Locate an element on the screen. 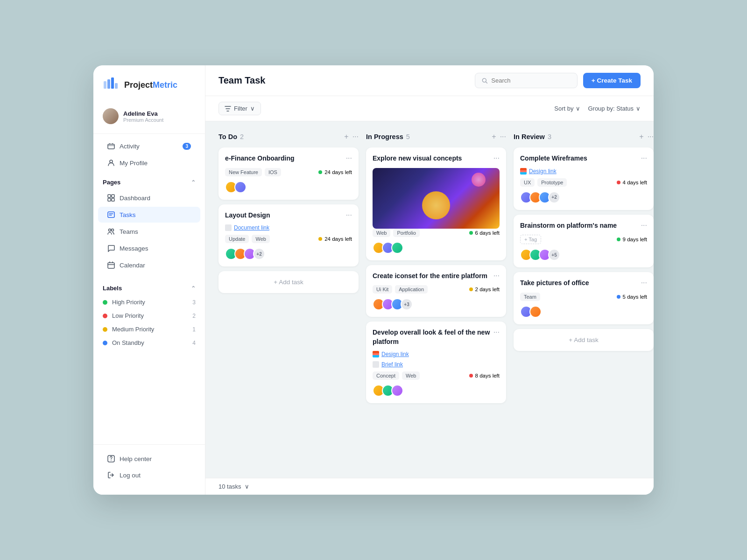  card-efinance: e-Finance Onboarding ··· New Feature IOS… is located at coordinates (289, 174).